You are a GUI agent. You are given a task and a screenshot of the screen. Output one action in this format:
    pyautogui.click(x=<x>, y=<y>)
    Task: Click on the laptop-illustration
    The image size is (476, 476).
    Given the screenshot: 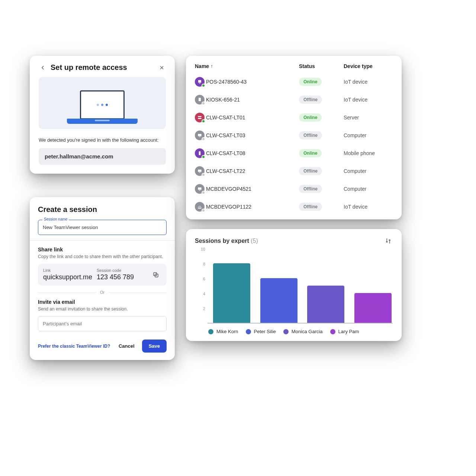 What is the action you would take?
    pyautogui.click(x=102, y=103)
    